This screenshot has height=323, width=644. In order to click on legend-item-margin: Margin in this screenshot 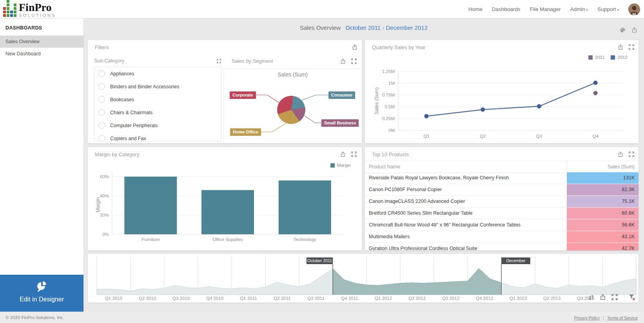, I will do `click(341, 165)`.